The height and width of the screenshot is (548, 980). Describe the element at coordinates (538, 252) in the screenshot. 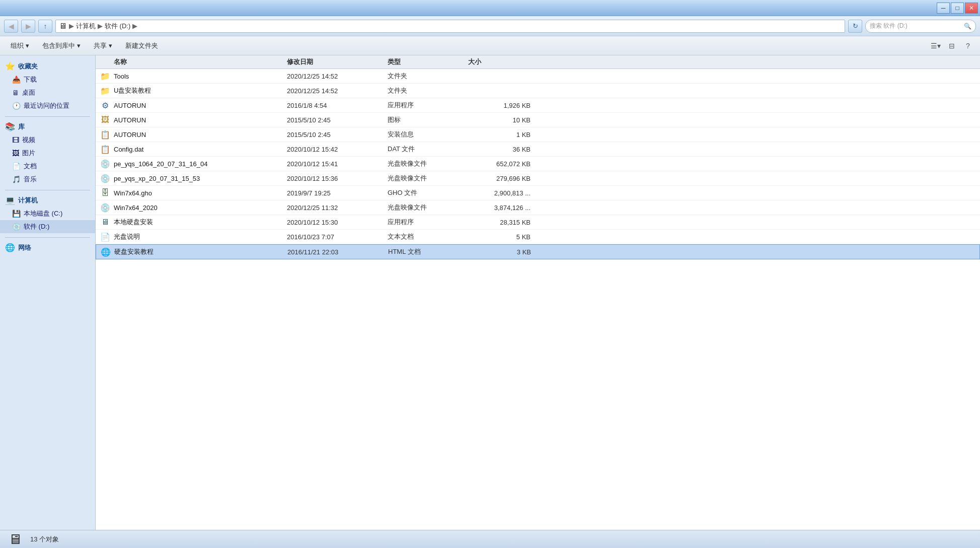

I see `table-row: 🌐 硬盘安装教程 2016/11/21 22:03 HTML 文档 3 KB` at that location.